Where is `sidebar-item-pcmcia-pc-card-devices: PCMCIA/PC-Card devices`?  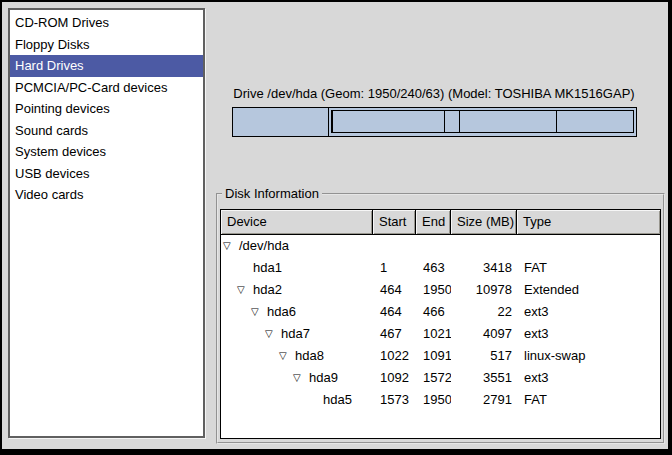 sidebar-item-pcmcia-pc-card-devices: PCMCIA/PC-Card devices is located at coordinates (106, 88).